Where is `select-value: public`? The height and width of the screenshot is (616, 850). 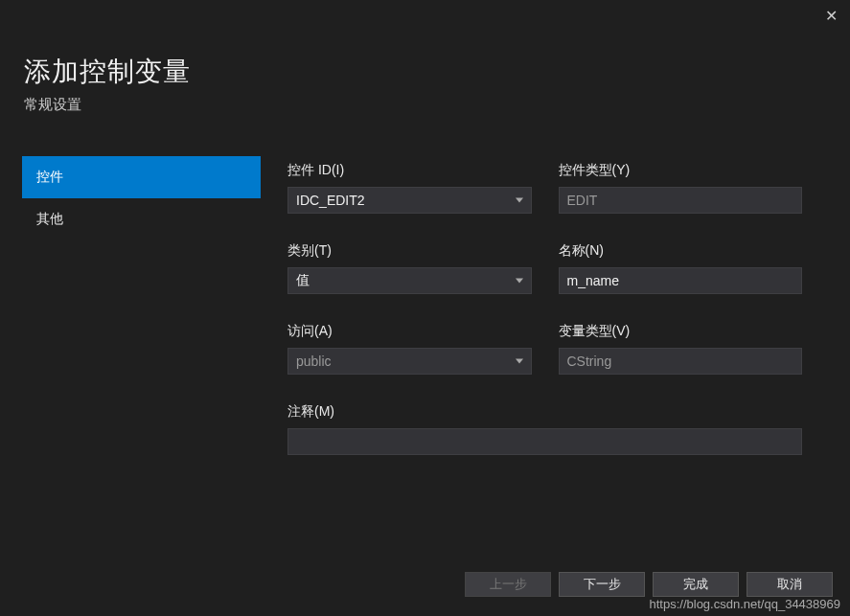 select-value: public is located at coordinates (314, 361).